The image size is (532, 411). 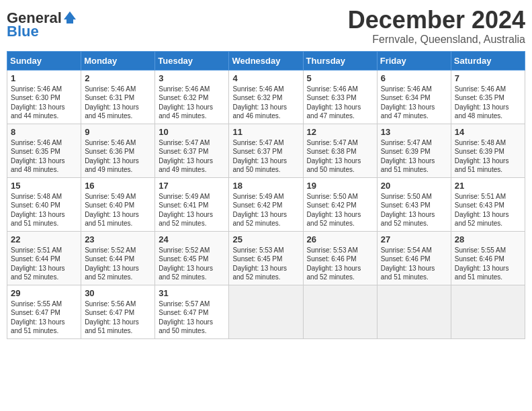 I want to click on day-number: 21, so click(x=488, y=185).